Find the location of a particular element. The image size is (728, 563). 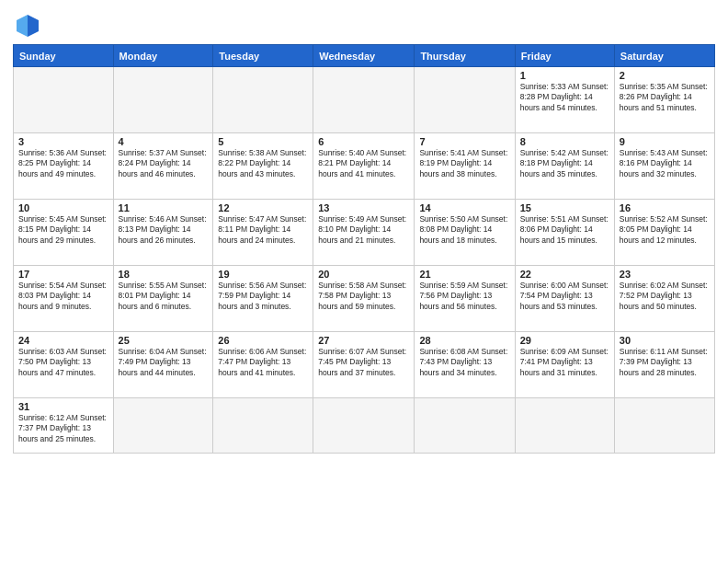

day-number: 23 is located at coordinates (665, 274).